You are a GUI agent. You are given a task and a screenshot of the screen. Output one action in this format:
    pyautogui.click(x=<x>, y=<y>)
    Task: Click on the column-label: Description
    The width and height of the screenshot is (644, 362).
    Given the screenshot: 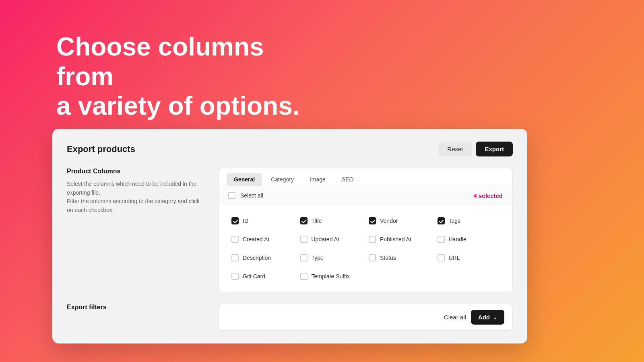 What is the action you would take?
    pyautogui.click(x=257, y=258)
    